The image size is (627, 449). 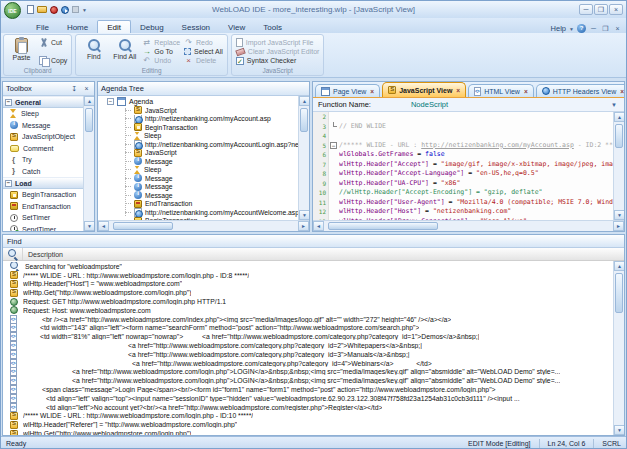 I want to click on tab-html-view: HTML View×, so click(x=501, y=90).